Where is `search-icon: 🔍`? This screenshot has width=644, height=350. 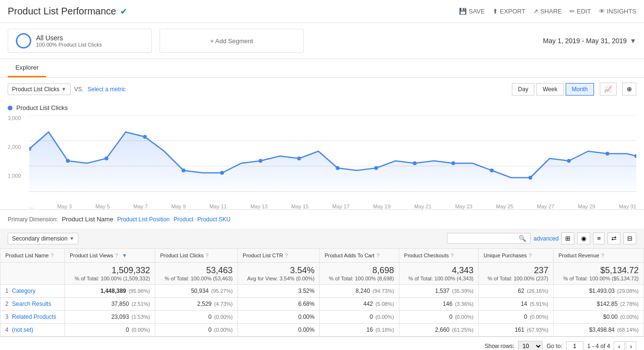
search-icon: 🔍 is located at coordinates (522, 238).